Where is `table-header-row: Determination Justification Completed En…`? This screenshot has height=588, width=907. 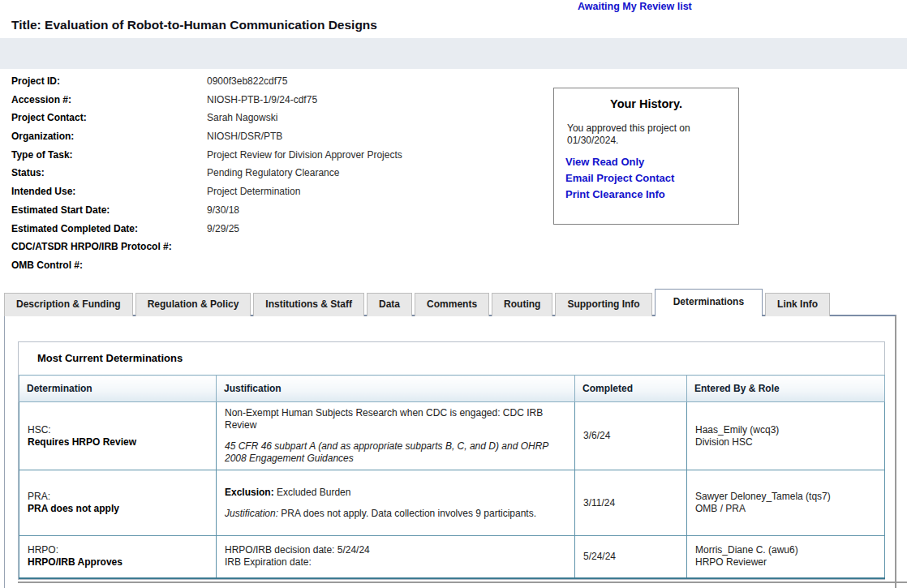
table-header-row: Determination Justification Completed En… is located at coordinates (453, 389).